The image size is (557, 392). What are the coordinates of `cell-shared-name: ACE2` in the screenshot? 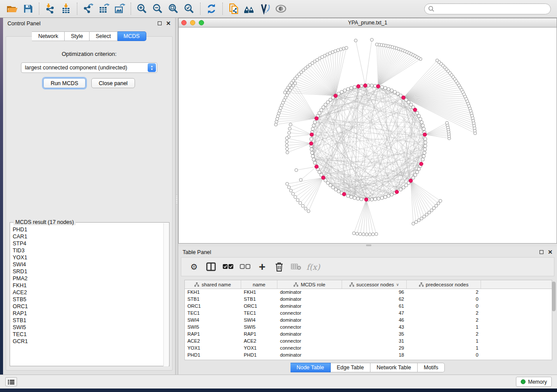 It's located at (213, 341).